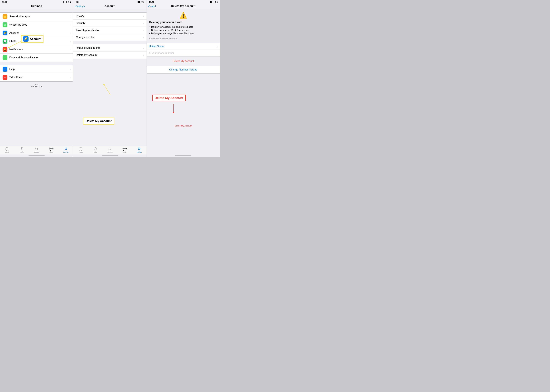 This screenshot has height=392, width=550. Describe the element at coordinates (152, 6) in the screenshot. I see `cancel-button: Cancel` at that location.